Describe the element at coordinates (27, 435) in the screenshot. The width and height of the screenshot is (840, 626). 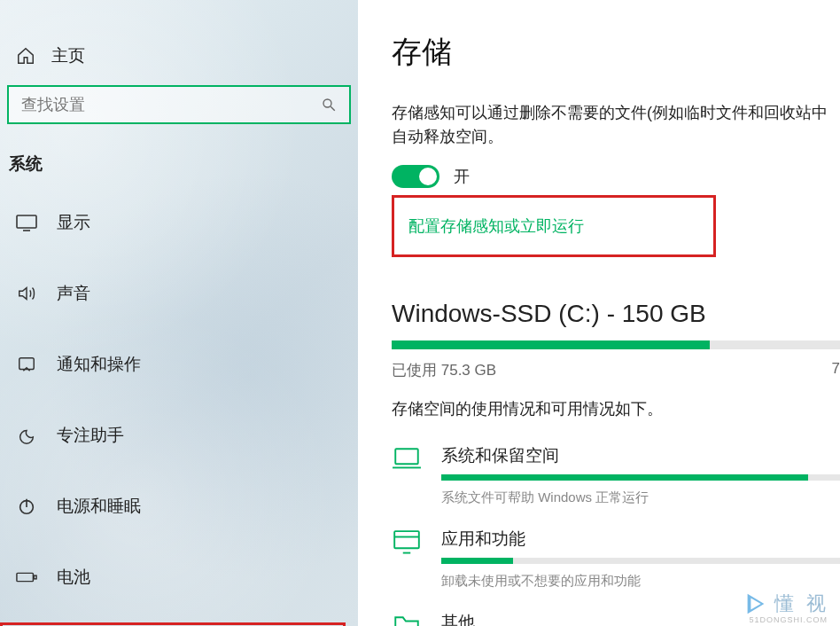
I see `focus-icon` at that location.